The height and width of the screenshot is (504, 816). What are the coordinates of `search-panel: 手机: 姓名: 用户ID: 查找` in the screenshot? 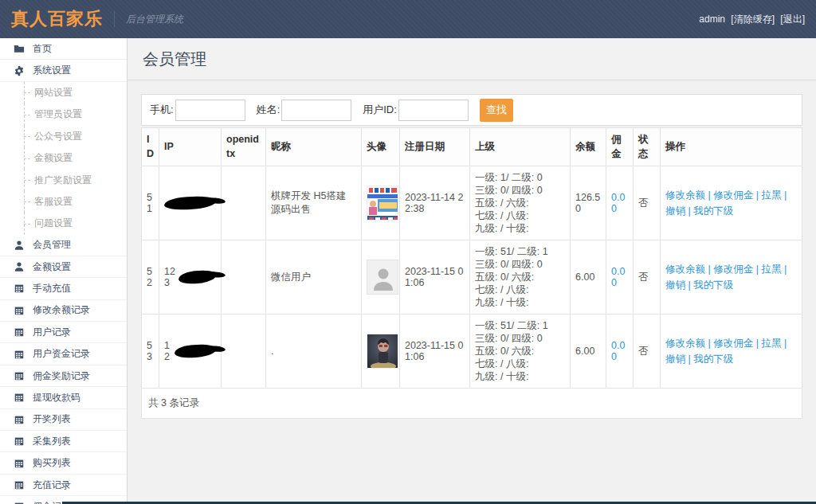 It's located at (472, 110).